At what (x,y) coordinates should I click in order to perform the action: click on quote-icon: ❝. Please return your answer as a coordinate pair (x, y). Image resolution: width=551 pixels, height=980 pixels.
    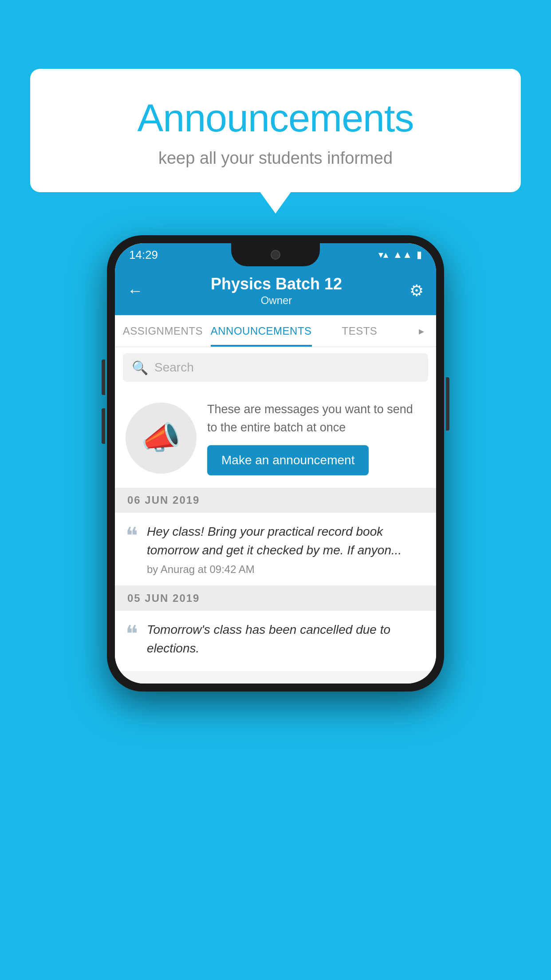
    Looking at the image, I should click on (132, 536).